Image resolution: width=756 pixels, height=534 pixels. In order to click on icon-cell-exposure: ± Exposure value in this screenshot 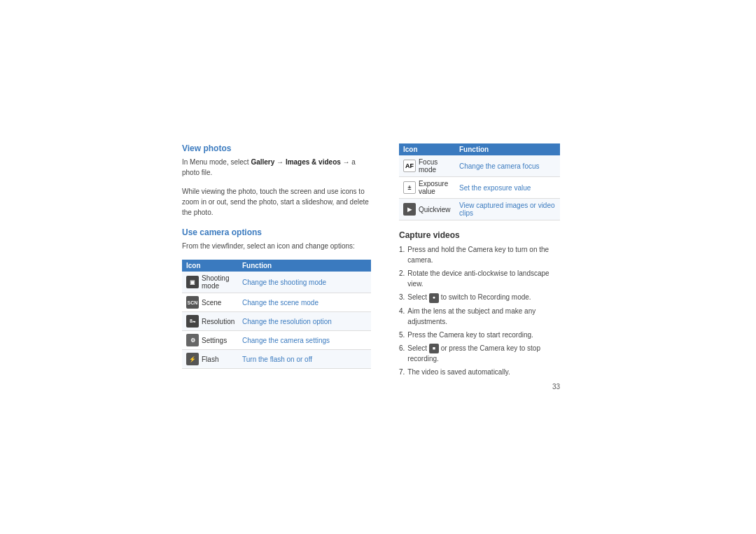, I will do `click(427, 188)`.